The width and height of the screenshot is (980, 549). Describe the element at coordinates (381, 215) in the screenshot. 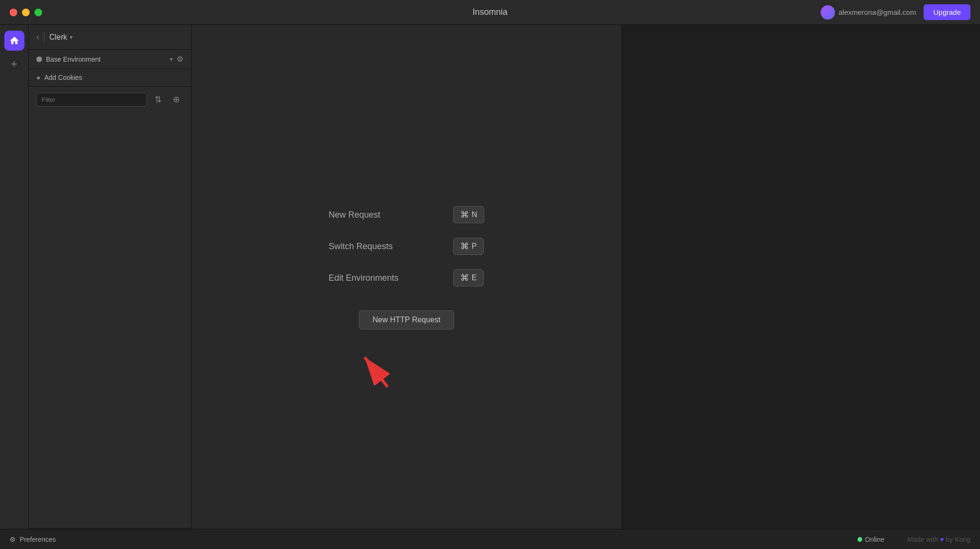

I see `new-request-label: New Request` at that location.